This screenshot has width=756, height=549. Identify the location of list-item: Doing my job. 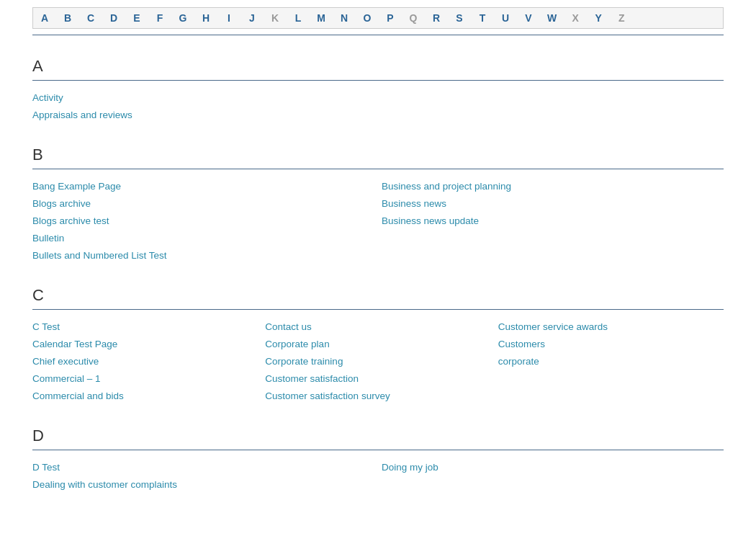
(553, 467).